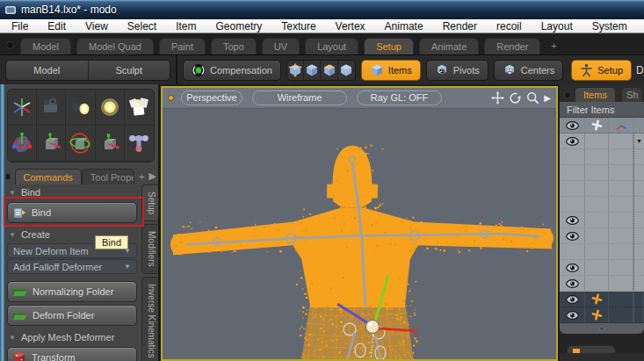 This screenshot has height=361, width=644. I want to click on shading-mode-dropdown: Wireframe, so click(300, 98).